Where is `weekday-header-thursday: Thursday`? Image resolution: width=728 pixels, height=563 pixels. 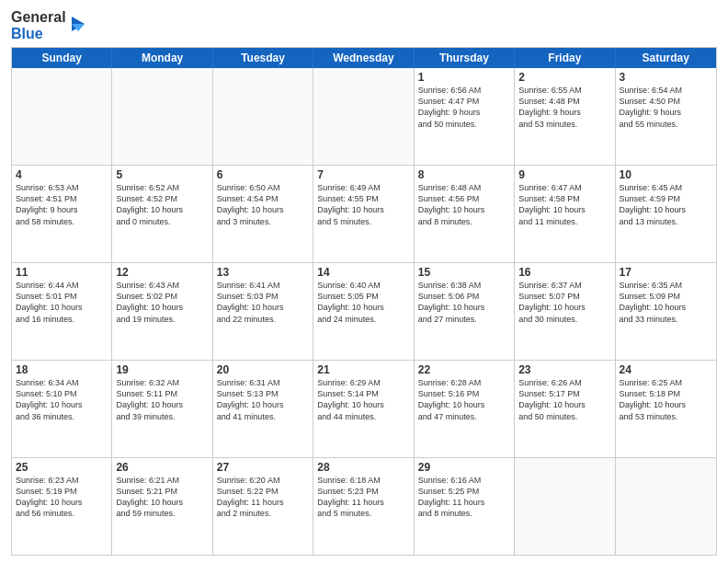 weekday-header-thursday: Thursday is located at coordinates (465, 58).